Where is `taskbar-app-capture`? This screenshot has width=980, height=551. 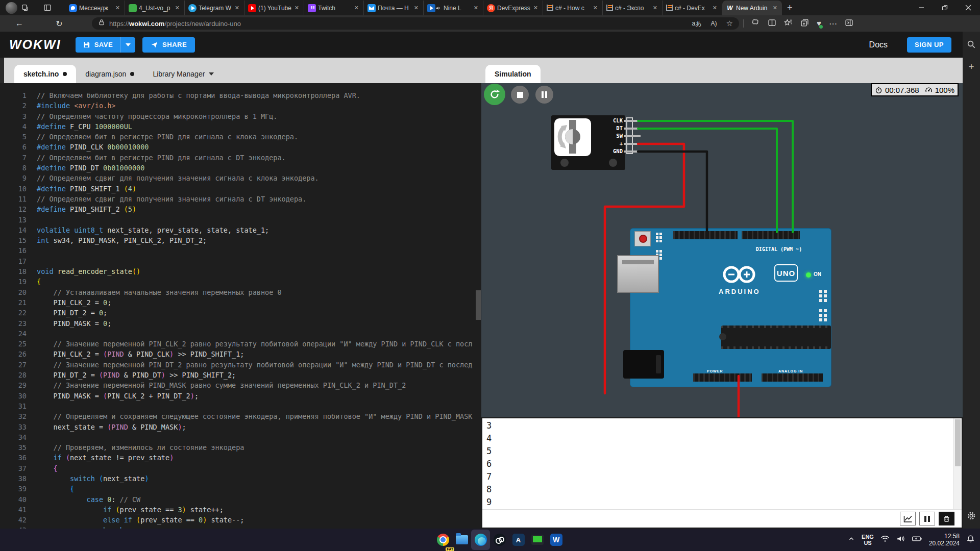
taskbar-app-capture is located at coordinates (537, 540).